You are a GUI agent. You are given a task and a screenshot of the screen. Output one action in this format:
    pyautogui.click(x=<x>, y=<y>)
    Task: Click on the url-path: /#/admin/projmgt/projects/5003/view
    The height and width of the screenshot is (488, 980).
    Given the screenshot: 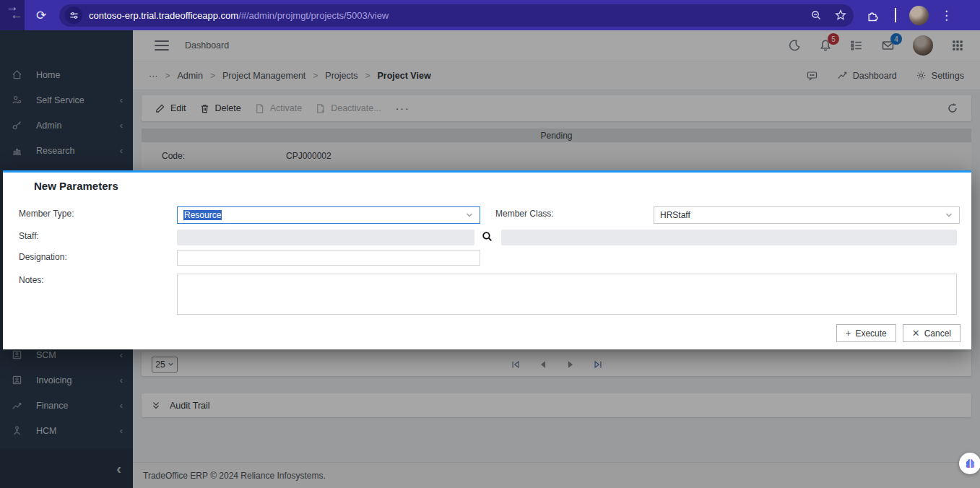 What is the action you would take?
    pyautogui.click(x=313, y=16)
    